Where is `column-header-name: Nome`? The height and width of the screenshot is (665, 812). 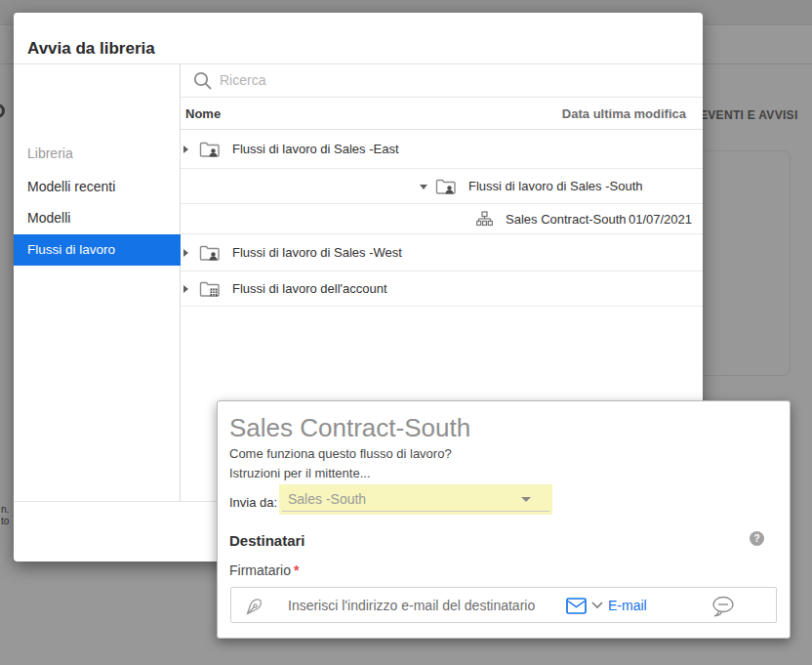
column-header-name: Nome is located at coordinates (203, 113).